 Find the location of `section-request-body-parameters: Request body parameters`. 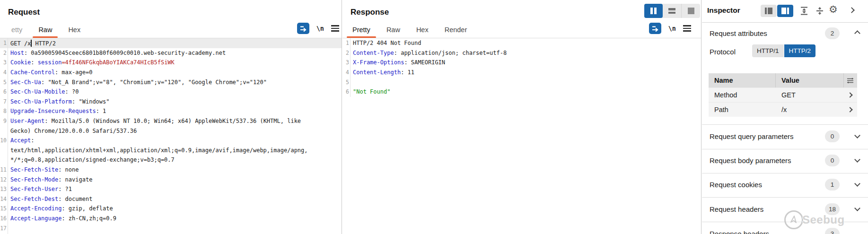

section-request-body-parameters: Request body parameters is located at coordinates (750, 161).